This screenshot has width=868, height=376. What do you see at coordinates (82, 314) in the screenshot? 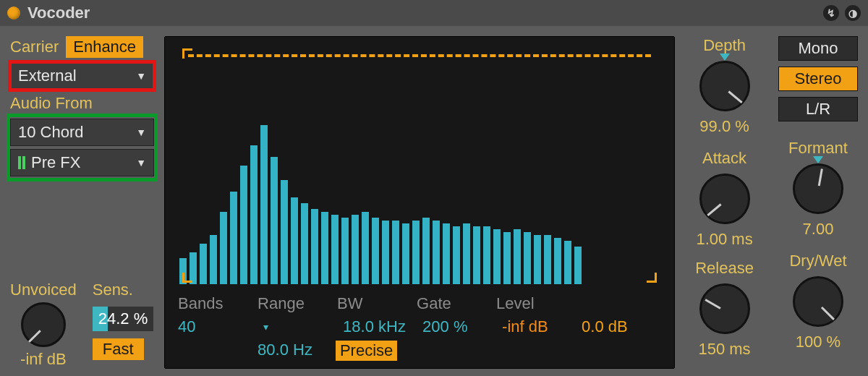
I see `unvoiced-section: Unvoiced -inf dB Sens. 24.2 % Fast` at bounding box center [82, 314].